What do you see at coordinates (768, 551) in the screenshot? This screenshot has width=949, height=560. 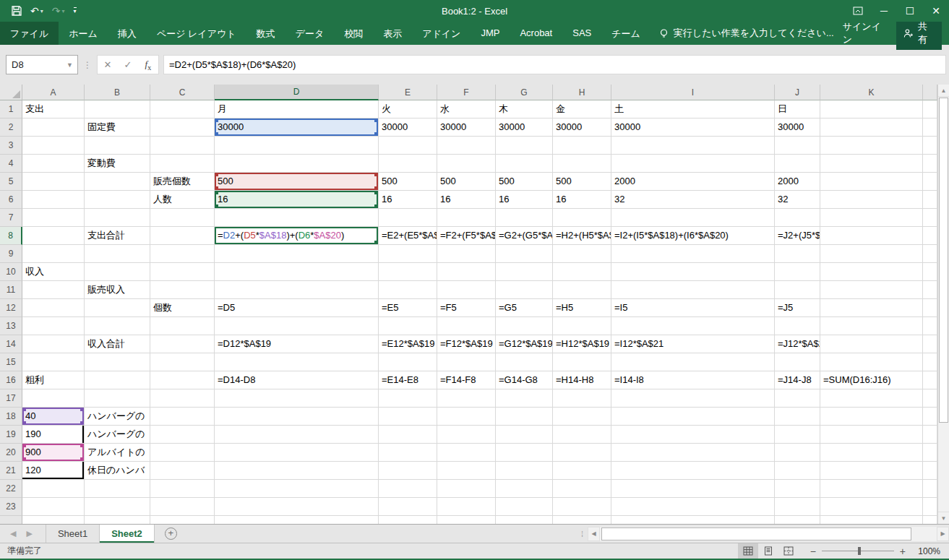 I see `page-layout-view-button` at bounding box center [768, 551].